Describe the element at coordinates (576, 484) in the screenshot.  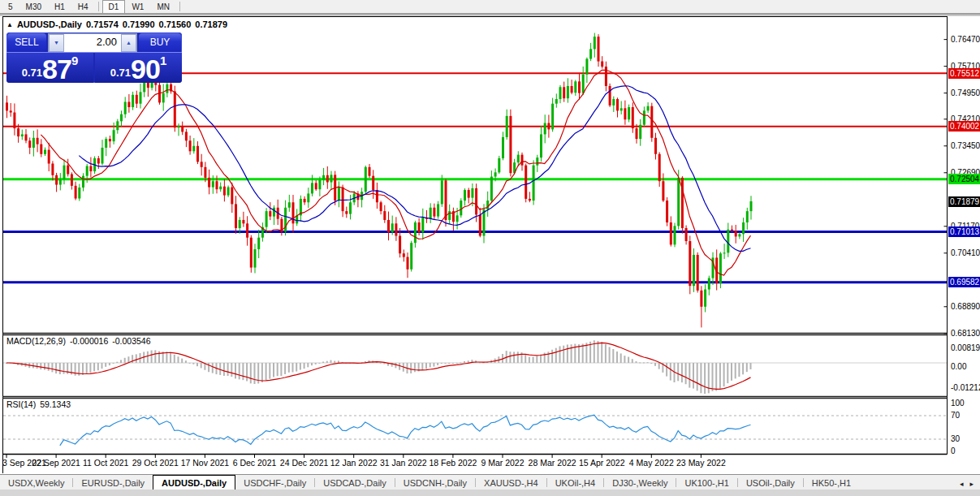
I see `tab-ukoil-h4: UKOil-,H4` at that location.